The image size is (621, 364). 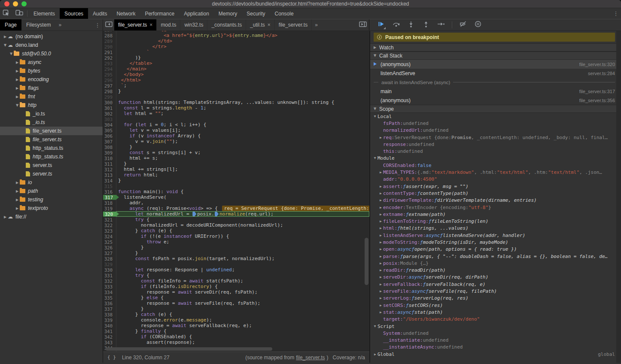 What do you see at coordinates (110, 170) in the screenshot?
I see `line-number-312: 312` at bounding box center [110, 170].